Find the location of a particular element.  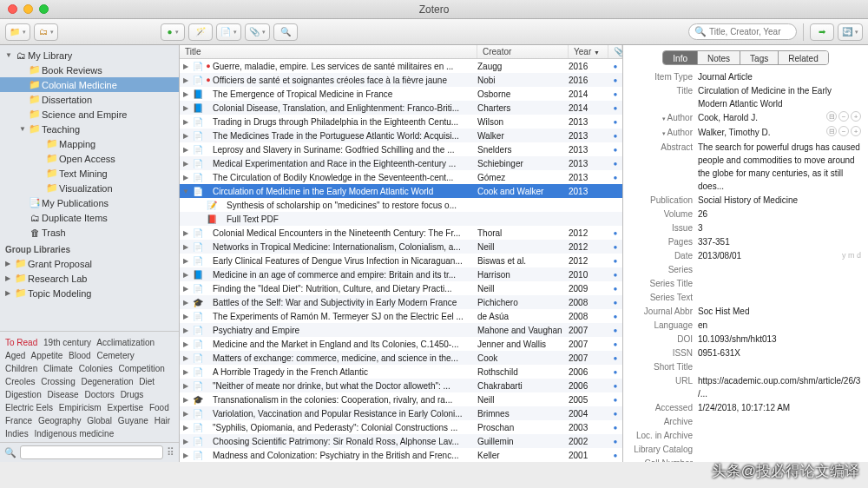

tag-drugs: Drugs is located at coordinates (132, 394).